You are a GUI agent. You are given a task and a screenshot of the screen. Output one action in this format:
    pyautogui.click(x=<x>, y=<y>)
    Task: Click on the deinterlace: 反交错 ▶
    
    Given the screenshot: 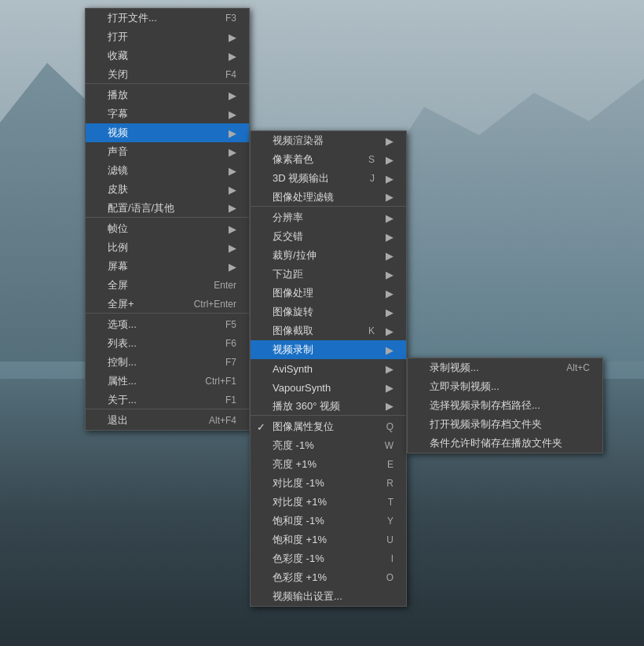 What is the action you would take?
    pyautogui.click(x=328, y=237)
    